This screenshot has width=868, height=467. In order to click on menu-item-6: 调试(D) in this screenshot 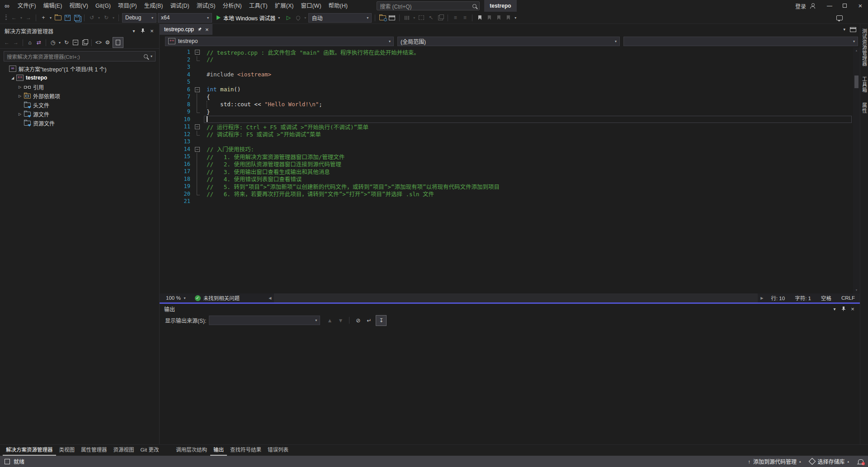, I will do `click(179, 6)`.